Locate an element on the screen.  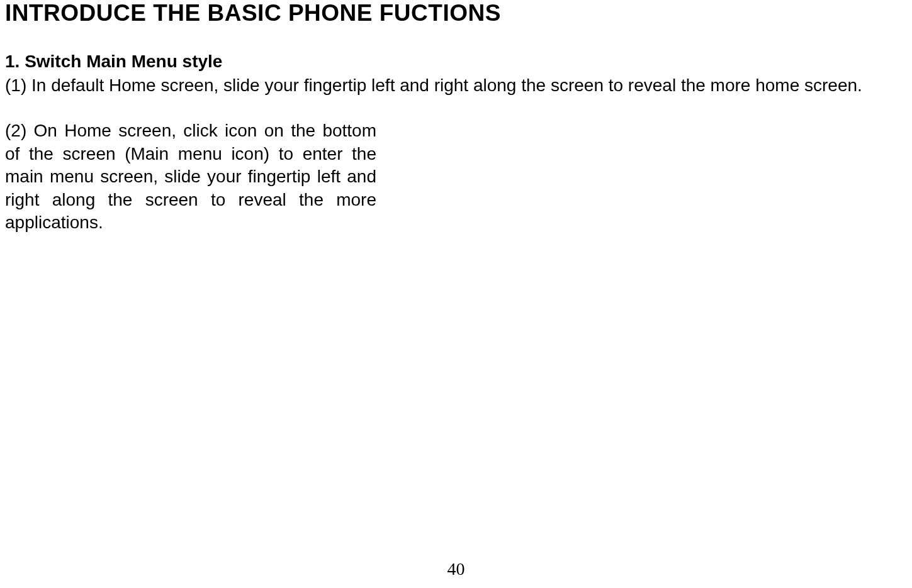
paragraph-1: (1) In default Home screen, slide your f… is located at coordinates (456, 86).